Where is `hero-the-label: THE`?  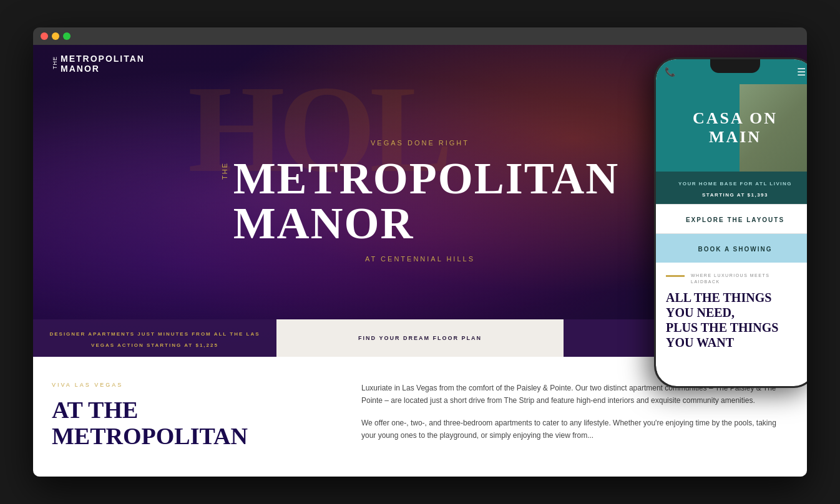
hero-the-label: THE is located at coordinates (225, 171).